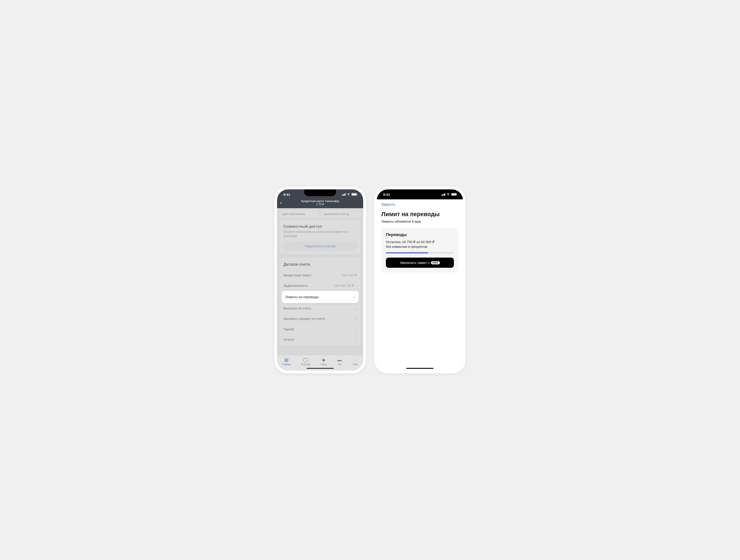  Describe the element at coordinates (344, 286) in the screenshot. I see `row-value: 149 992,30 ₽` at that location.